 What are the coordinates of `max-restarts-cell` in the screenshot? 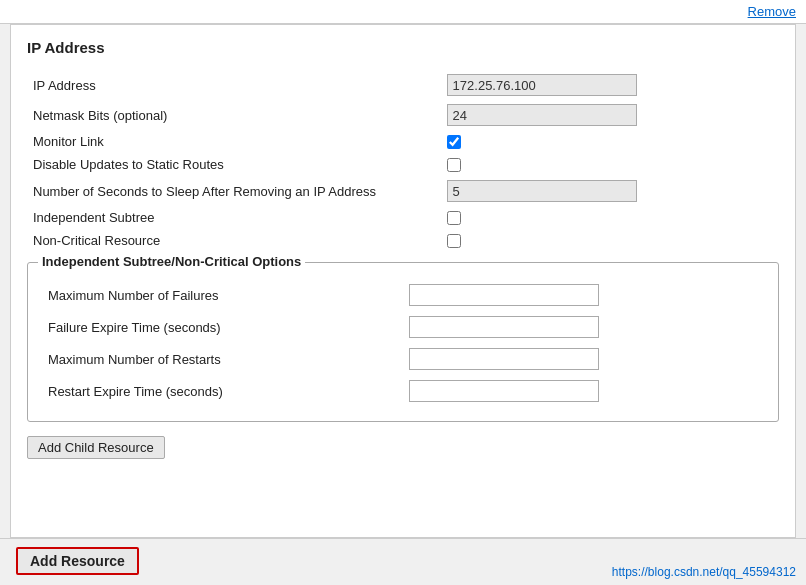 It's located at (584, 359).